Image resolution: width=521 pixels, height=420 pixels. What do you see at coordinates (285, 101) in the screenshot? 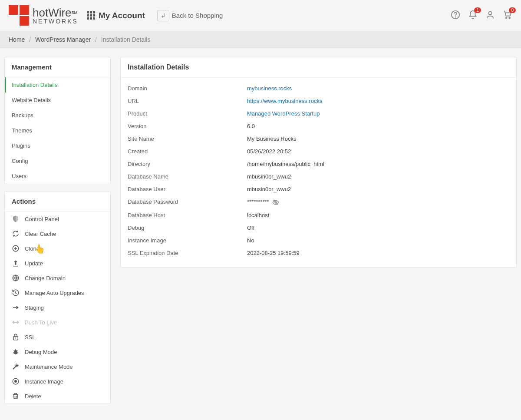
I see `detail-value: https://www.mybusiness.rocks` at bounding box center [285, 101].